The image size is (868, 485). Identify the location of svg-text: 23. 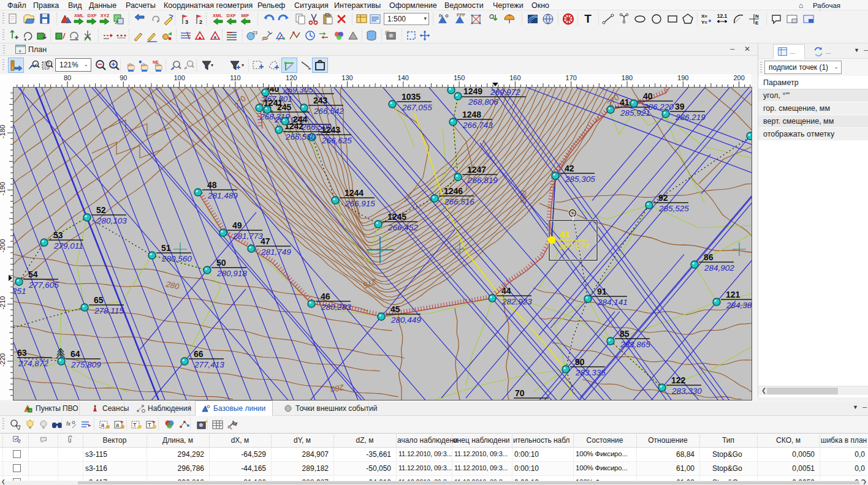
(255, 33).